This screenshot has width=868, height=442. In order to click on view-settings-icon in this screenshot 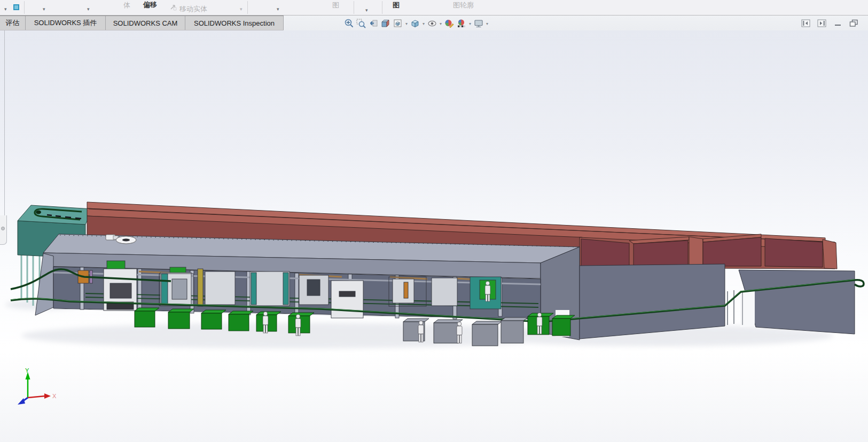, I will do `click(479, 24)`.